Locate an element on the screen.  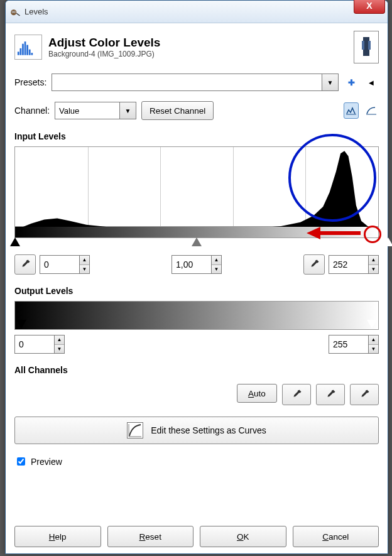
output-high-slider is located at coordinates (372, 324).